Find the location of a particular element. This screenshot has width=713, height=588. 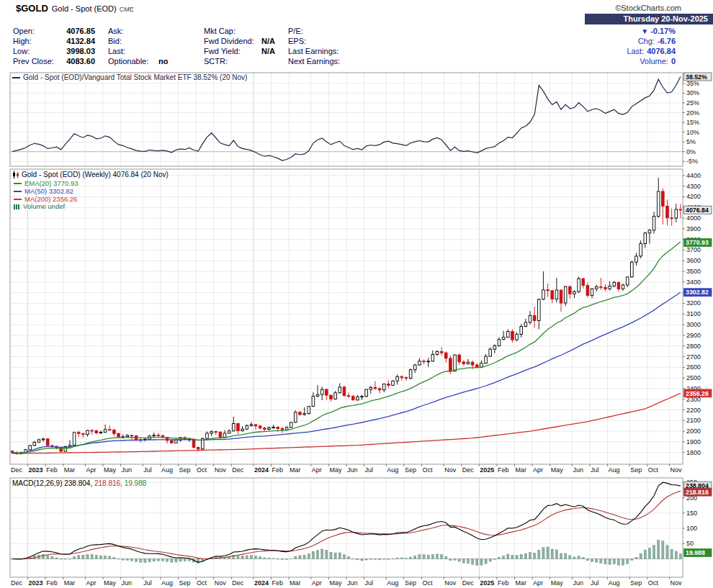

svg-text: 4400 is located at coordinates (694, 176).